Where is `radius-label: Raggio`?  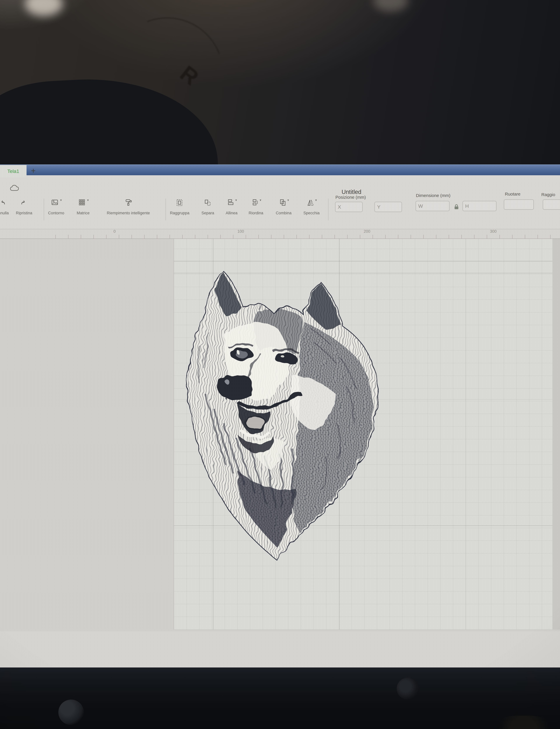
radius-label: Raggio is located at coordinates (548, 195).